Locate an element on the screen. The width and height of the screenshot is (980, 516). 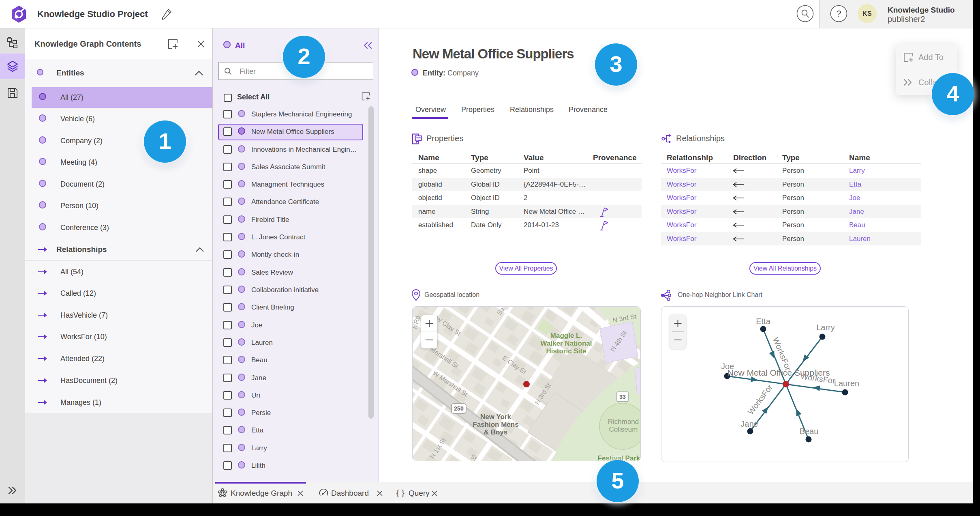
svg-text: Coliseum is located at coordinates (623, 429).